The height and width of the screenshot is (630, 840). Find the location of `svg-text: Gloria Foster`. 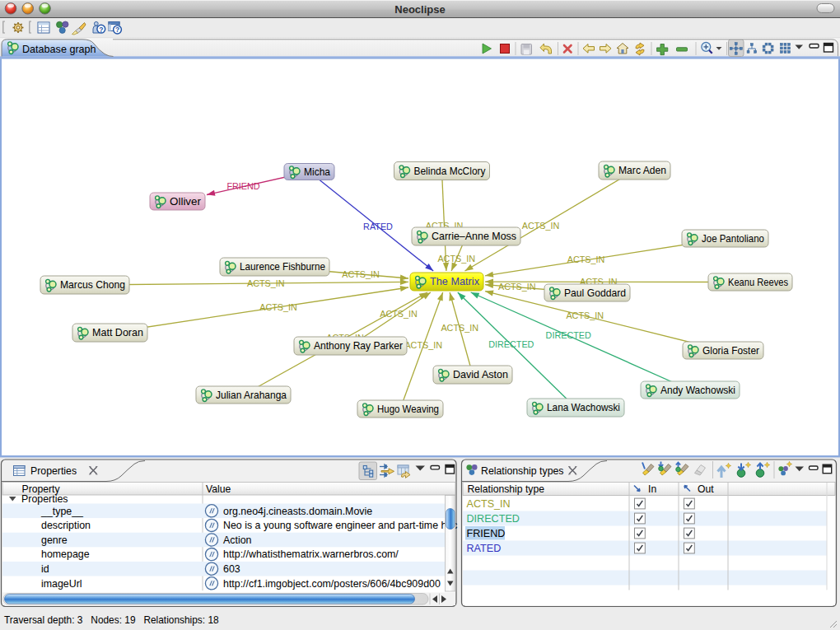

svg-text: Gloria Foster is located at coordinates (731, 351).